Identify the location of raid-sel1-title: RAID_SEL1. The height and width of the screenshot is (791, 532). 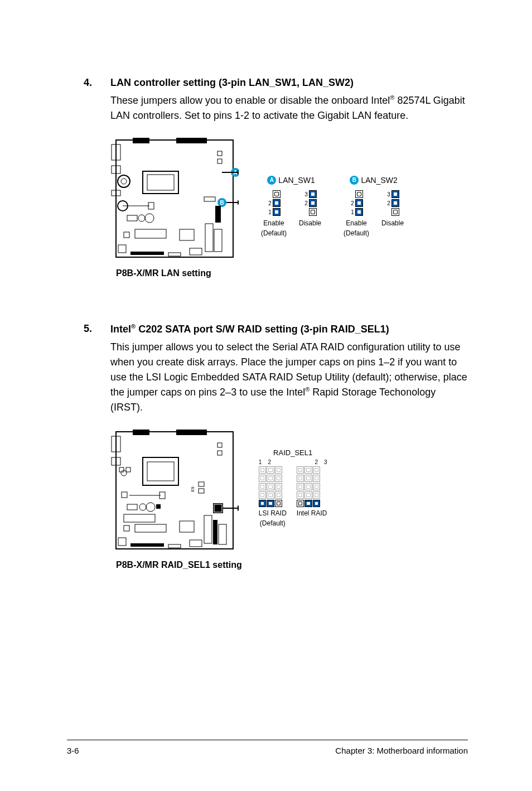
(293, 453).